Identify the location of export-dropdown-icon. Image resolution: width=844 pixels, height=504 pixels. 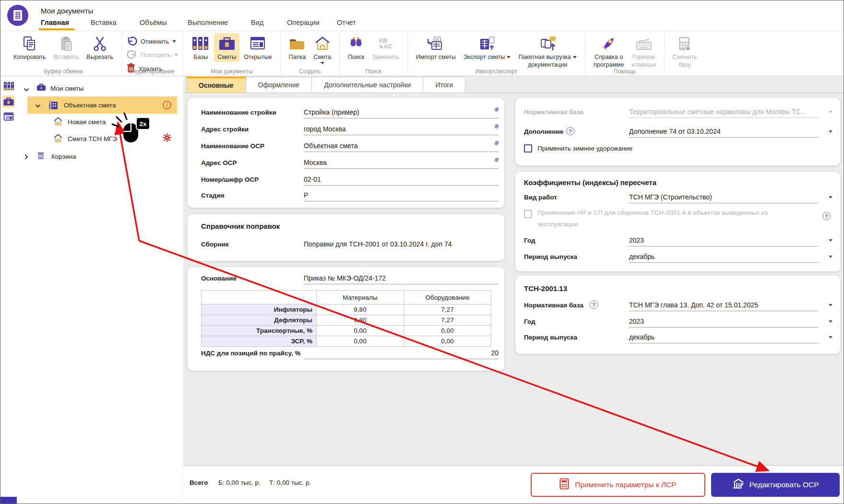
(509, 58).